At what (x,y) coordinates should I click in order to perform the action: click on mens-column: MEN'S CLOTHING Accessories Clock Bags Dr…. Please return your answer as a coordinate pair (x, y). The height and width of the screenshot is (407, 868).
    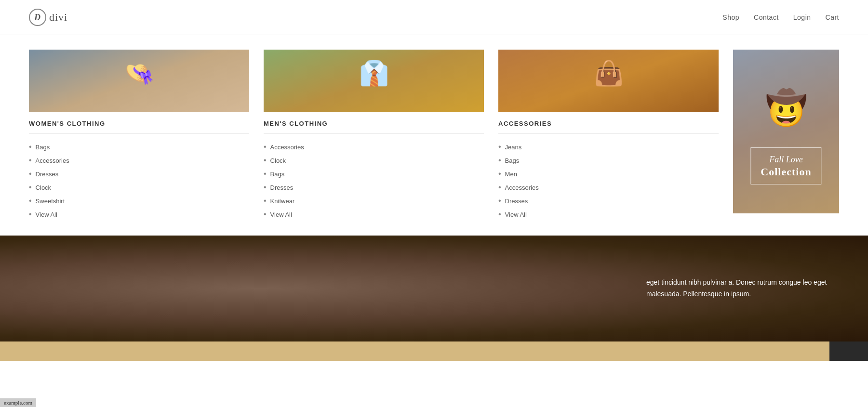
    Looking at the image, I should click on (381, 135).